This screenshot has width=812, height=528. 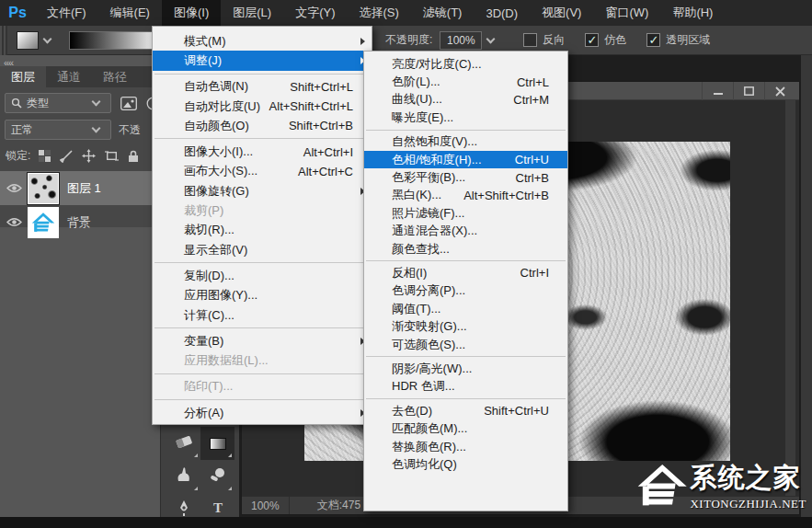 What do you see at coordinates (465, 64) in the screenshot?
I see `adjust-menu-item-brightness-contrast: 亮度/对比度(C)...` at bounding box center [465, 64].